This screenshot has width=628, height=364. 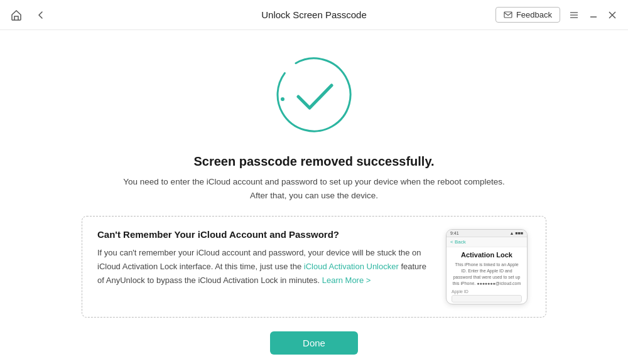 What do you see at coordinates (455, 233) in the screenshot?
I see `phone-time: 9:41` at bounding box center [455, 233].